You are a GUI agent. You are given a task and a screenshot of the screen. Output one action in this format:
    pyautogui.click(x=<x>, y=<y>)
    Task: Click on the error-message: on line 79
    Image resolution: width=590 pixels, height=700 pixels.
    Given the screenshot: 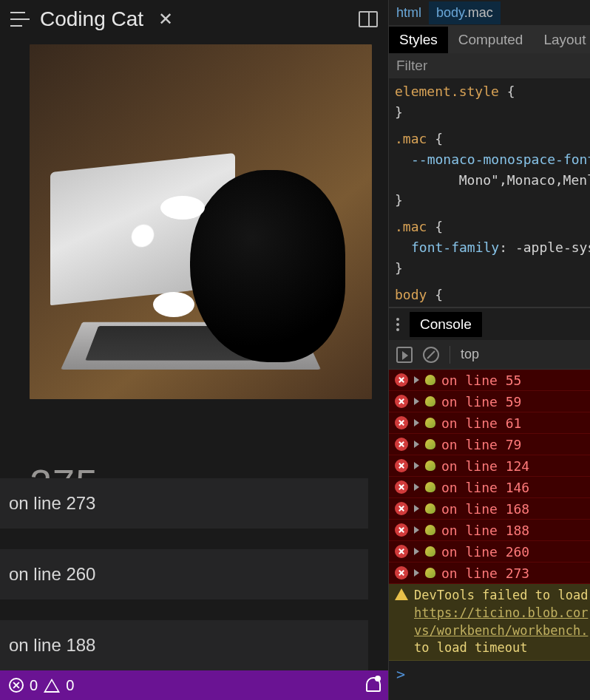 What is the action you would take?
    pyautogui.click(x=481, y=445)
    